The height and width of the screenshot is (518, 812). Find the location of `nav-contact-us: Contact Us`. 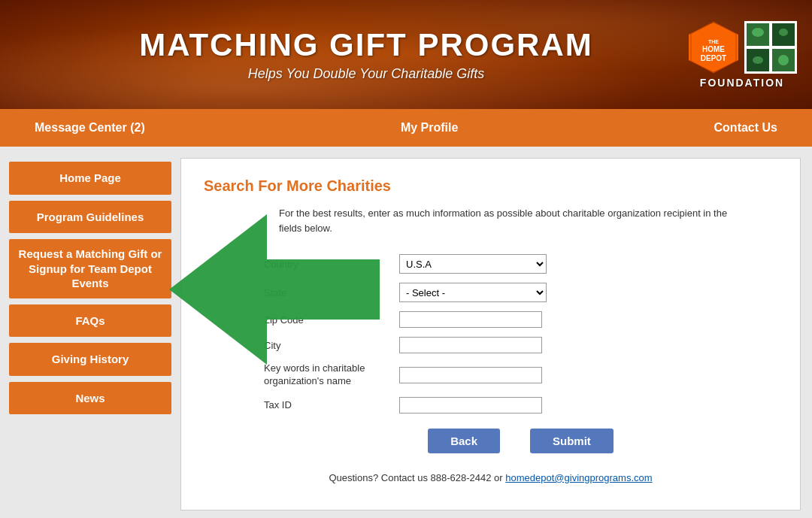

nav-contact-us: Contact Us is located at coordinates (746, 128).